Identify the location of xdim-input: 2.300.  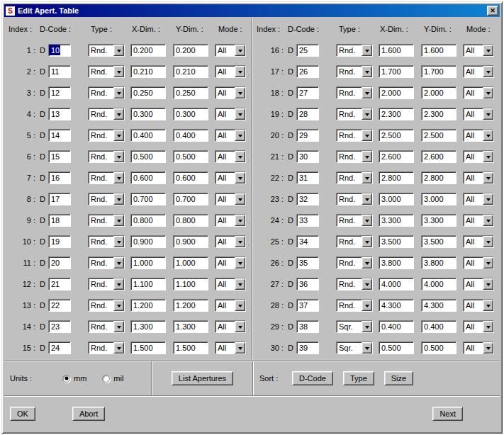
(396, 114).